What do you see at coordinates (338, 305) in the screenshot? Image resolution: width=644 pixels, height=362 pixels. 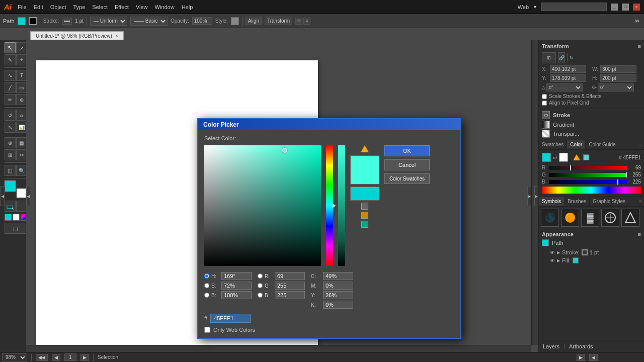 I see `k-input` at bounding box center [338, 305].